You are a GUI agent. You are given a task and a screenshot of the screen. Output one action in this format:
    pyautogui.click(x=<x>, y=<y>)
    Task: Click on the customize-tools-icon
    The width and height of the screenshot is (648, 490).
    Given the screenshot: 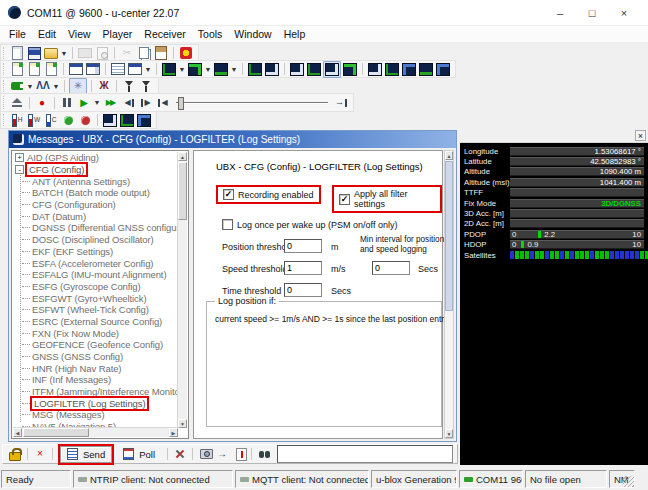 What is the action you would take?
    pyautogui.click(x=180, y=454)
    